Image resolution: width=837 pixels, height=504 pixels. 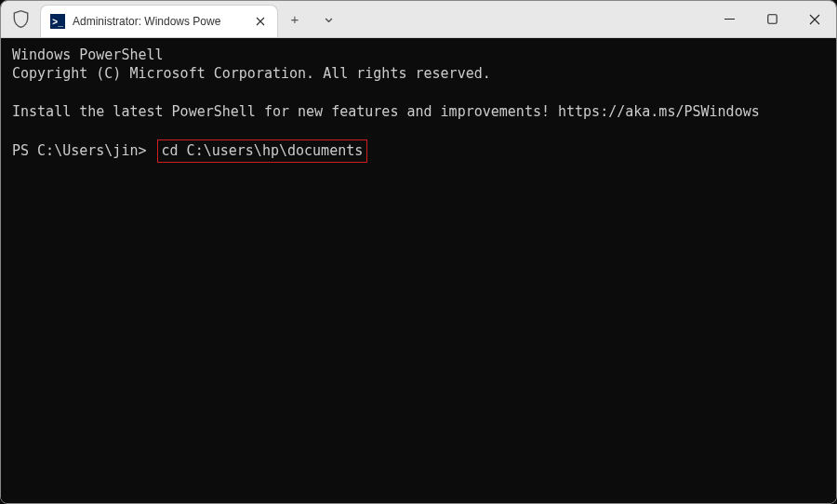 I want to click on titlebar: >_ Administrator: Windows Powe + ⌄, so click(x=418, y=20).